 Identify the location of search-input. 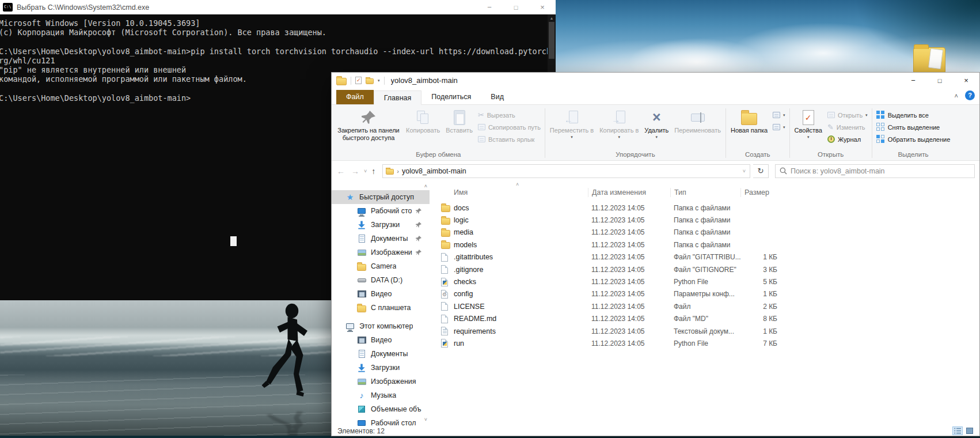
(880, 171).